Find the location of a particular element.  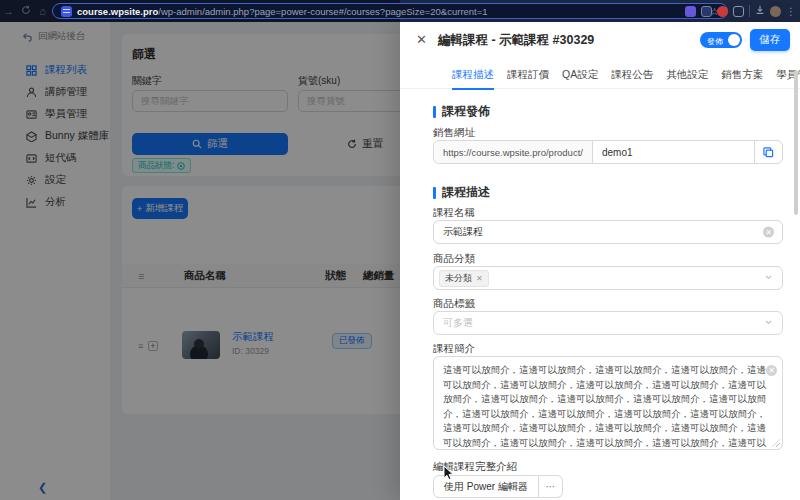

course-name-input: 示範課程 ✕ is located at coordinates (608, 232).